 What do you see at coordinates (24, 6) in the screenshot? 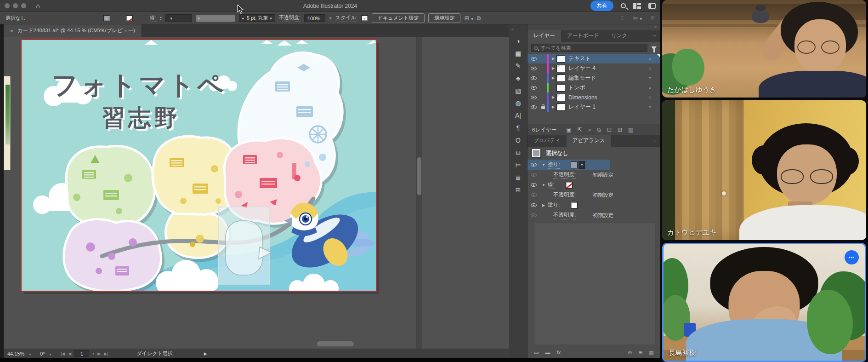
I see `window-zoom-button` at bounding box center [24, 6].